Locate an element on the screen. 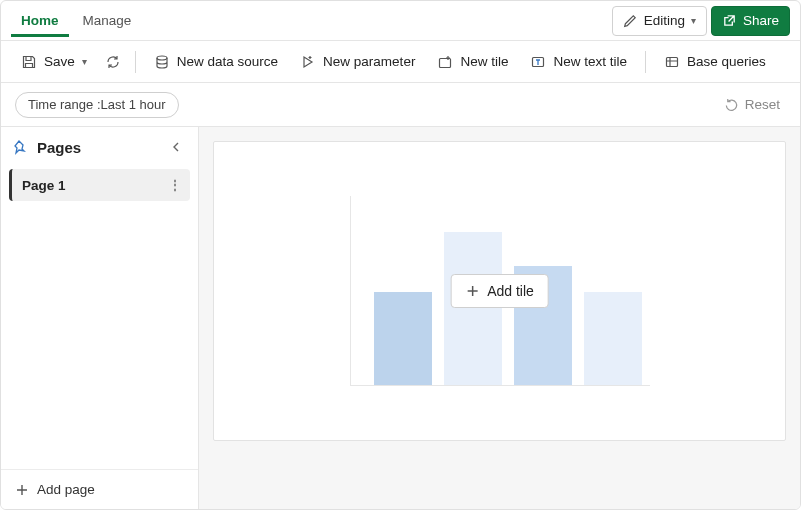 This screenshot has height=510, width=801. share-icon is located at coordinates (730, 20).